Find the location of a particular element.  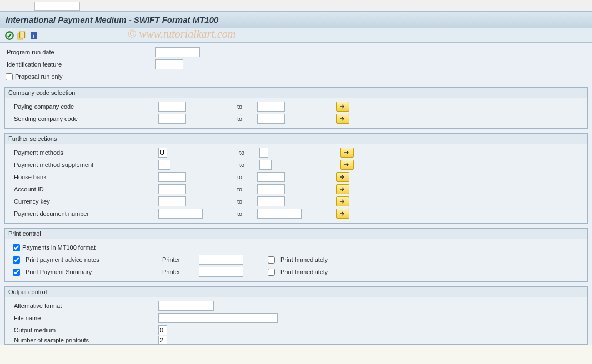

summary-printer-input is located at coordinates (221, 272).